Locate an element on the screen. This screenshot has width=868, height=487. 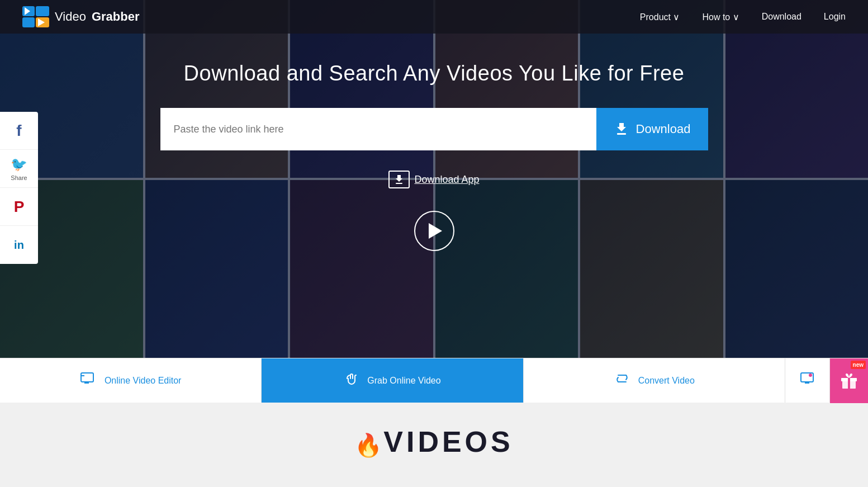
logo-grabber-text: Grabber is located at coordinates (116, 17).